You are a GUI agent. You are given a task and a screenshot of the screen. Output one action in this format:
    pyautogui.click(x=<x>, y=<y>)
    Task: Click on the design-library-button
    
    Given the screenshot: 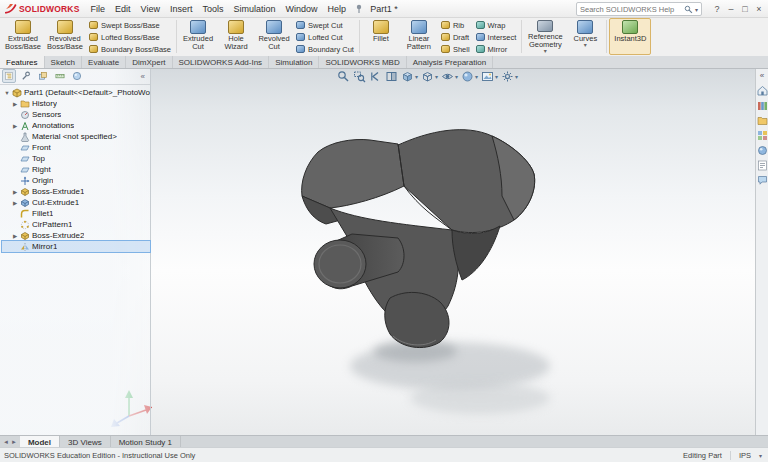 What is the action you would take?
    pyautogui.click(x=762, y=106)
    